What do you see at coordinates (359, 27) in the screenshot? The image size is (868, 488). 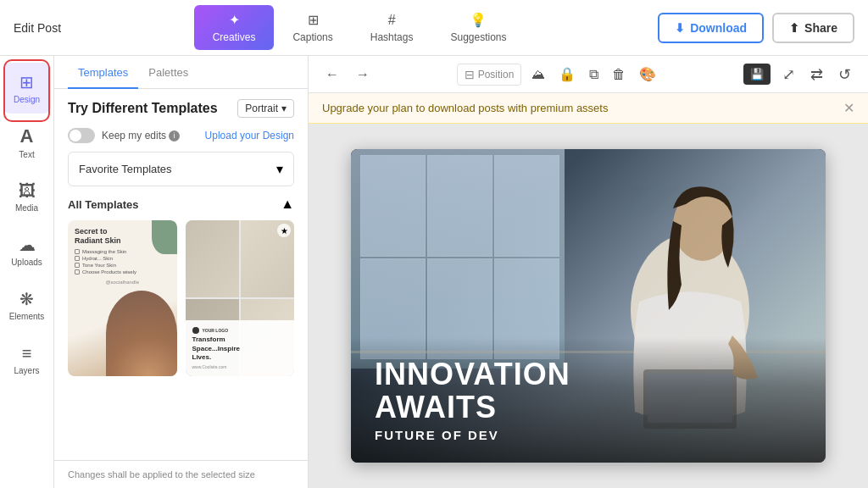 I see `nav-tabs: ✦ Creatives ⊞ Captions # Hashtags 💡 Sugg…` at bounding box center [359, 27].